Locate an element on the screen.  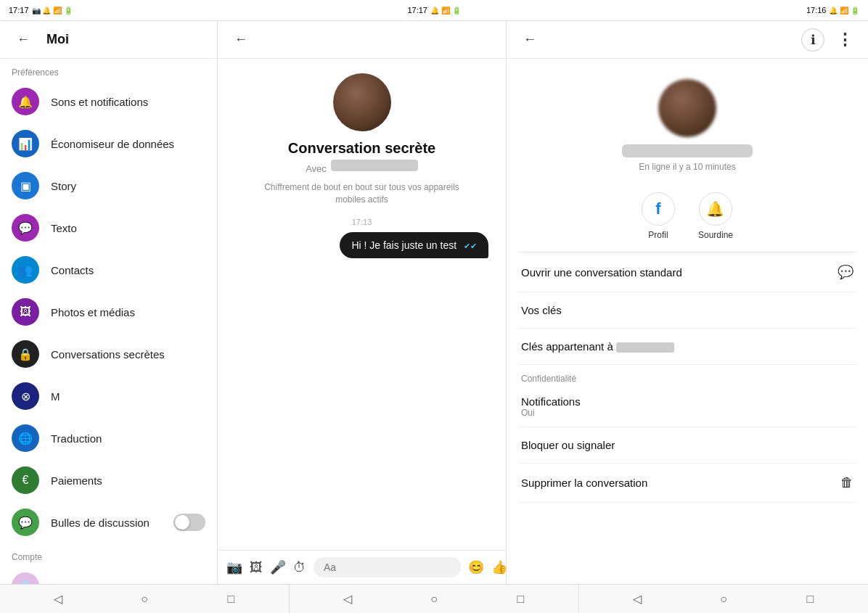
status-left: 17:17 📷 🔔 📶 🔋 is located at coordinates (145, 10).